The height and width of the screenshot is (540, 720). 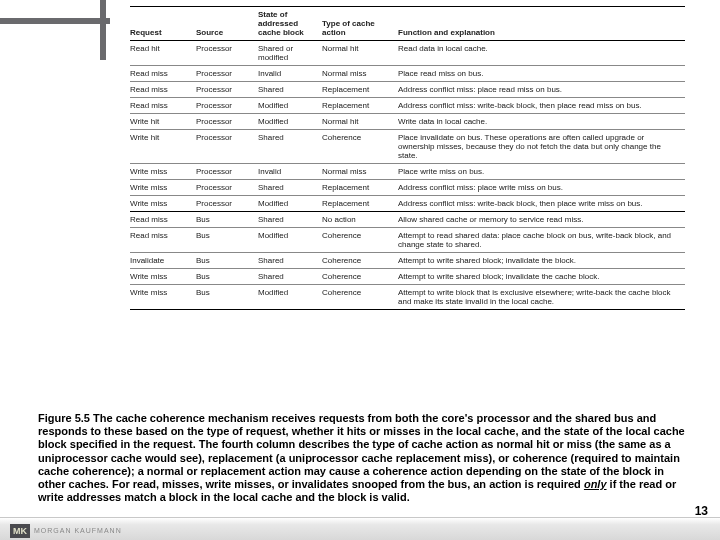 I want to click on cell-function: Address conflict miss: place read miss o…, so click(x=542, y=90).